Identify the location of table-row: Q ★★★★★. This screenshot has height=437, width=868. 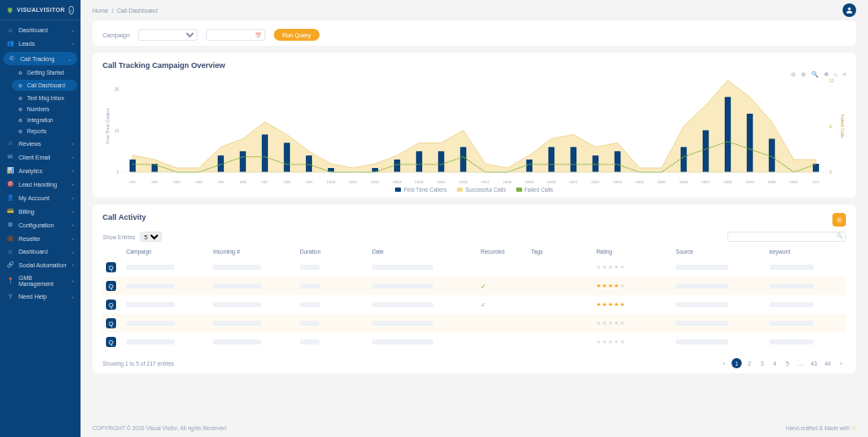
(475, 267).